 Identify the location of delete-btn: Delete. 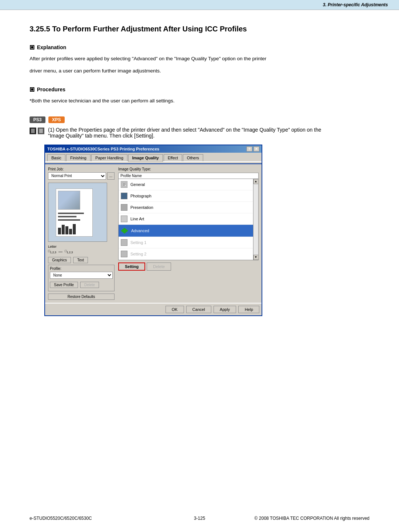
(159, 267).